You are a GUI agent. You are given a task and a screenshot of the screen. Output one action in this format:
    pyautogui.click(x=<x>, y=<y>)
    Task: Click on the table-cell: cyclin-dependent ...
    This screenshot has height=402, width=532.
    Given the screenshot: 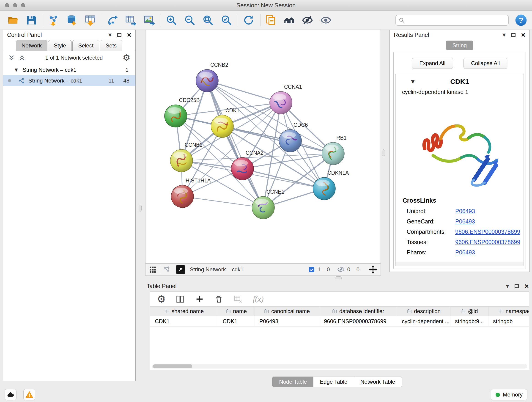 What is the action you would take?
    pyautogui.click(x=424, y=321)
    